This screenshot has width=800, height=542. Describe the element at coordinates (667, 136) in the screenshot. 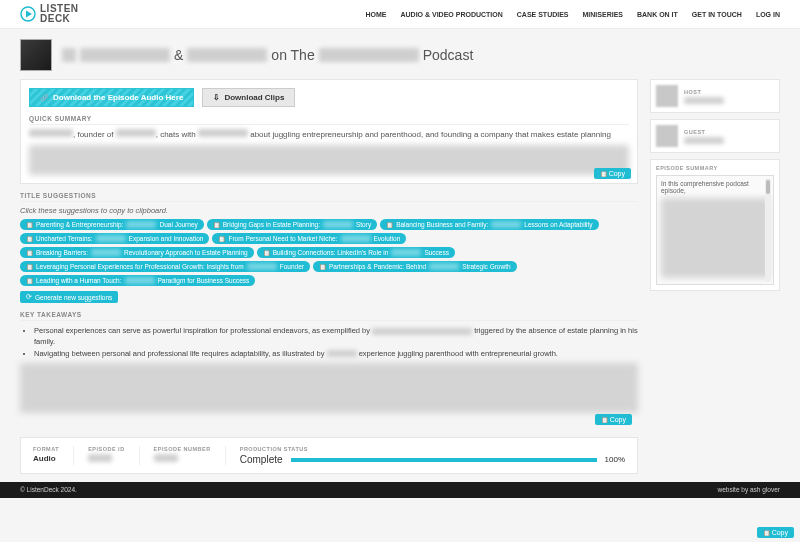

I see `guest-avatar` at that location.